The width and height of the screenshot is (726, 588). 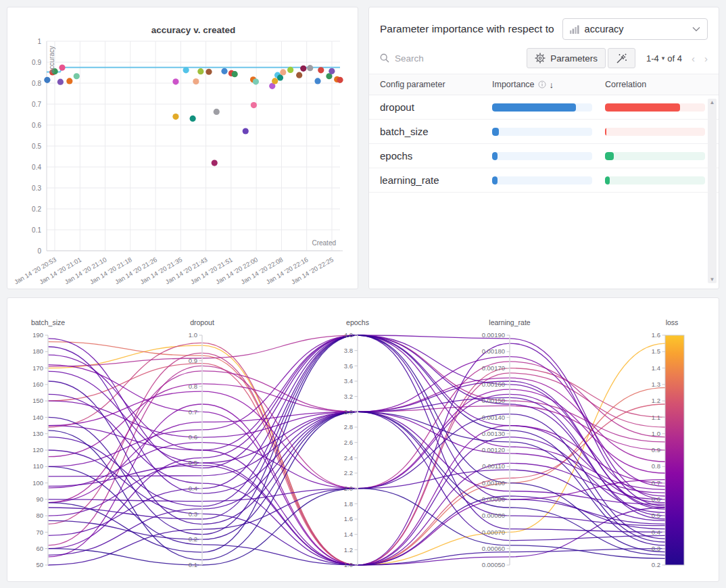 What do you see at coordinates (542, 156) in the screenshot?
I see `importance-bar` at bounding box center [542, 156].